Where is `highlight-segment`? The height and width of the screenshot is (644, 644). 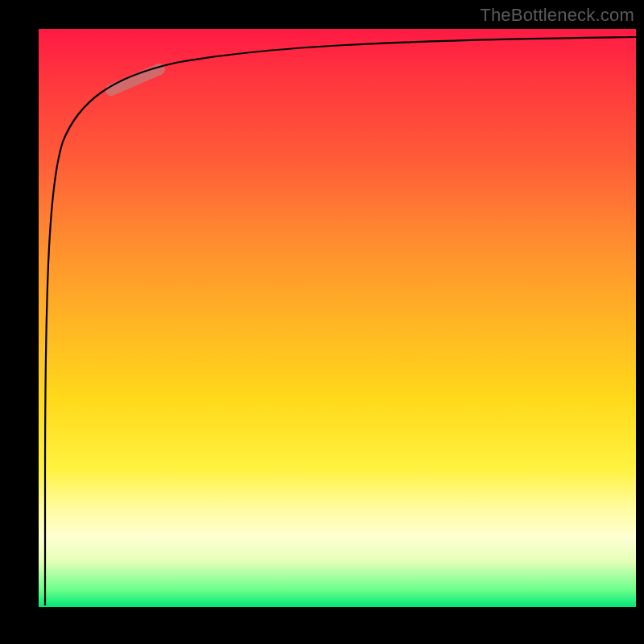 highlight-segment is located at coordinates (135, 80).